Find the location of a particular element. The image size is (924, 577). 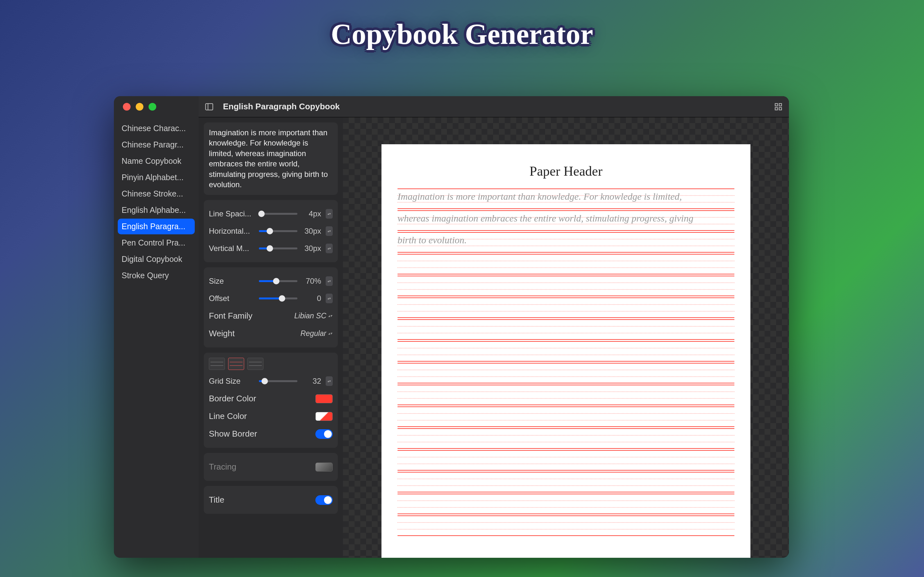

offset-slider is located at coordinates (278, 298).